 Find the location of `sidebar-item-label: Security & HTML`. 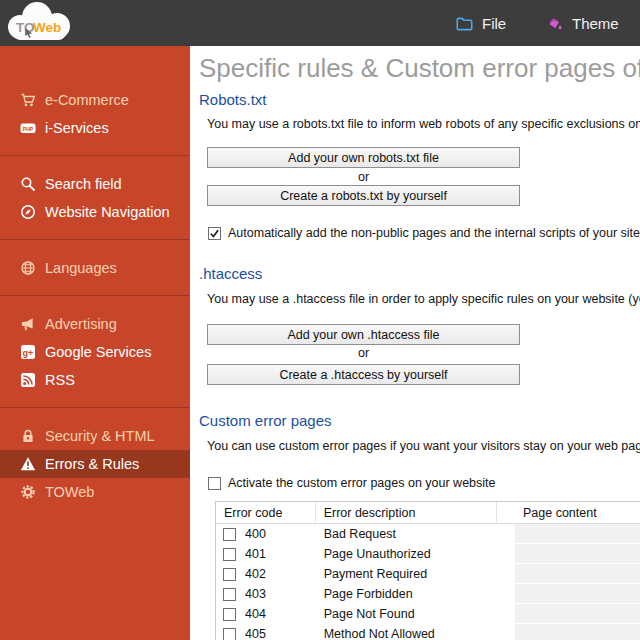

sidebar-item-label: Security & HTML is located at coordinates (100, 436).